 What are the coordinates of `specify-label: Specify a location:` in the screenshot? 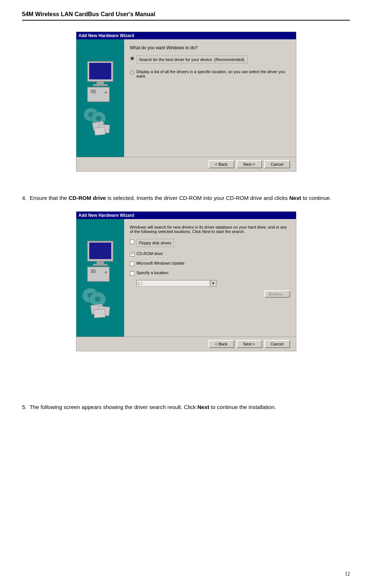 It's located at (153, 273).